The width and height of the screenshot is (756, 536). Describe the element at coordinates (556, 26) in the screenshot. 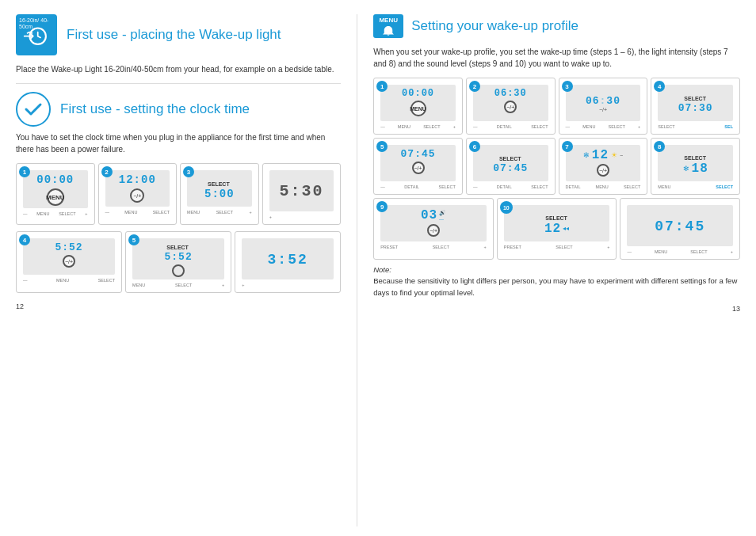

I see `section3-header: MENU Setting your wake-up profile` at that location.